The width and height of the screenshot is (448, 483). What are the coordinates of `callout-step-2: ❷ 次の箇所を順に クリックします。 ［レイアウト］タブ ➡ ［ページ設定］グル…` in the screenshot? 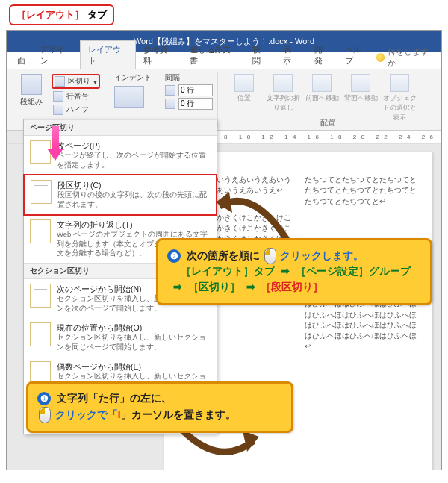 It's located at (294, 272).